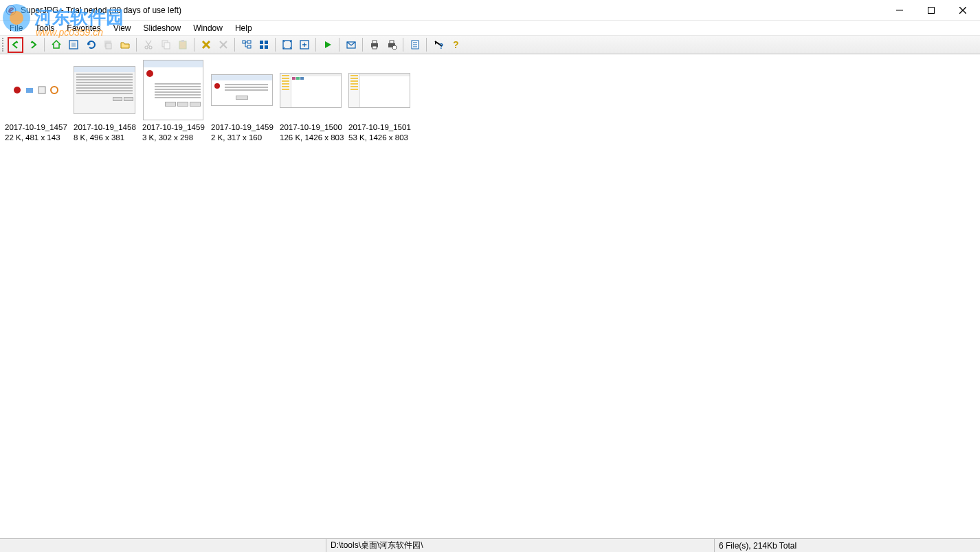 This screenshot has width=980, height=552. I want to click on thumbnail-item: 2017-10-19_145722 K, 481 x 143, so click(37, 100).